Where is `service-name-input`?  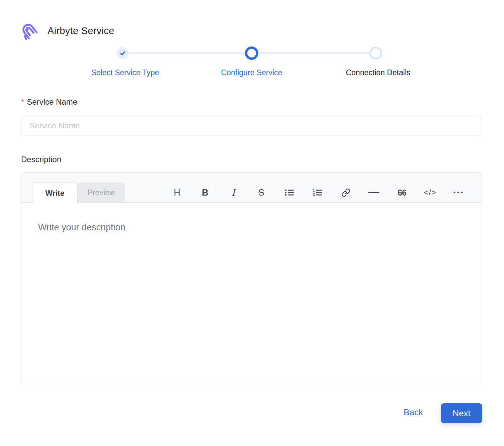 service-name-input is located at coordinates (252, 126).